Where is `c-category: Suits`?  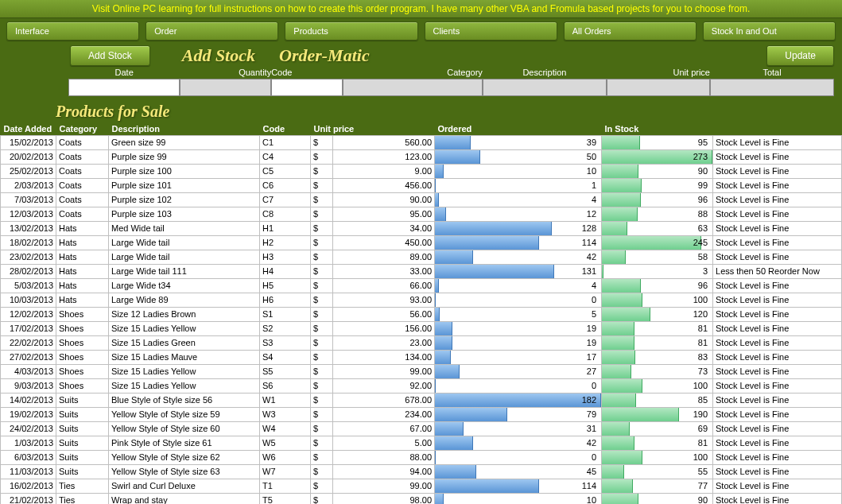
c-category: Suits is located at coordinates (83, 458).